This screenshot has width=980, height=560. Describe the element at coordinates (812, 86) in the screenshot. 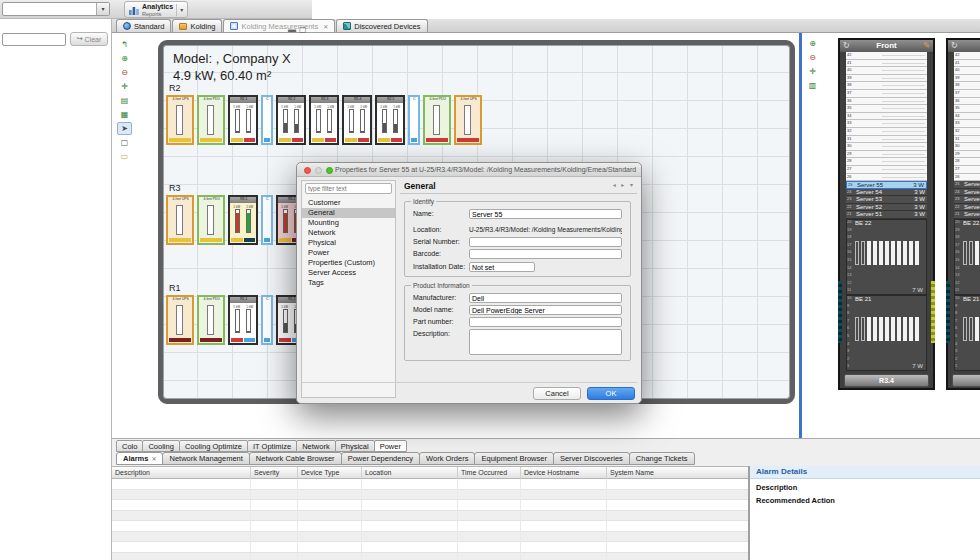

I see `grid-icon: ▥` at that location.